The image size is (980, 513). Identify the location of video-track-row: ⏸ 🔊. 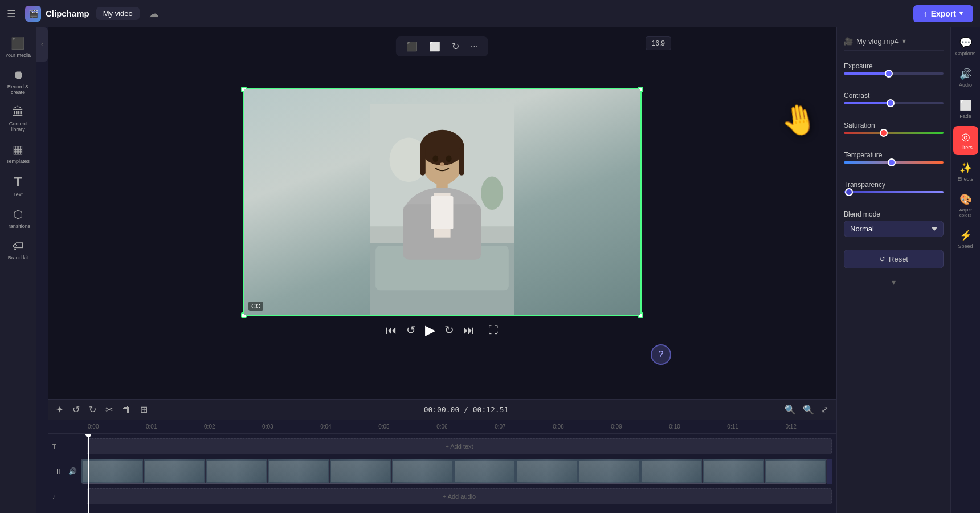
(442, 471).